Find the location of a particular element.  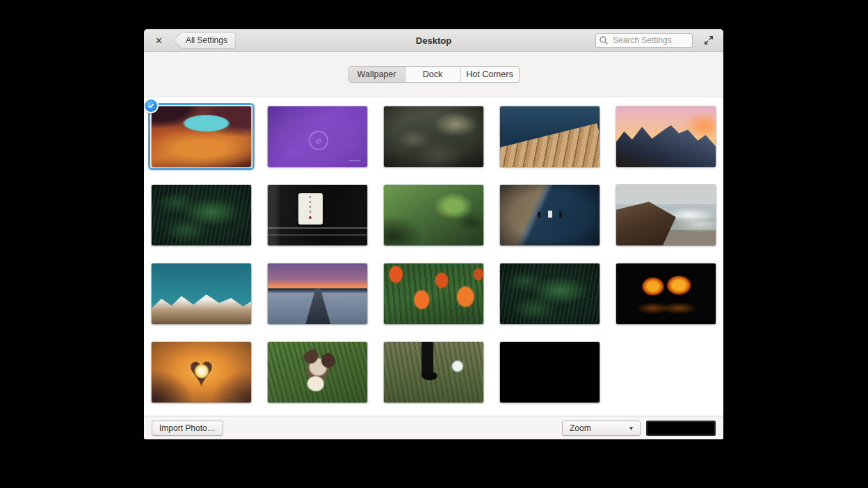

wallpaper-thumbnail-green-plant-branch is located at coordinates (434, 215).